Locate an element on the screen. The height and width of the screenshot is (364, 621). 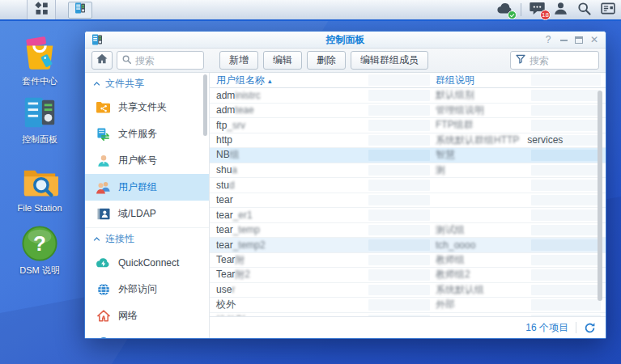
dhcp-server-icon is located at coordinates (104, 337).